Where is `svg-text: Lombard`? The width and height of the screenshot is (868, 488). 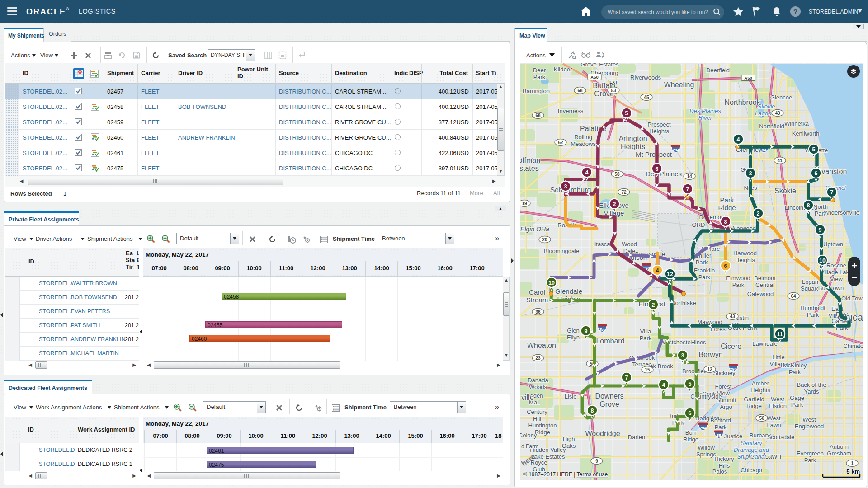 svg-text: Lombard is located at coordinates (610, 341).